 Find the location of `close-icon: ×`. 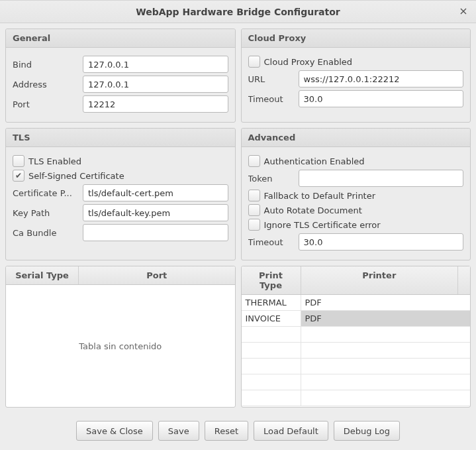

close-icon: × is located at coordinates (463, 12).